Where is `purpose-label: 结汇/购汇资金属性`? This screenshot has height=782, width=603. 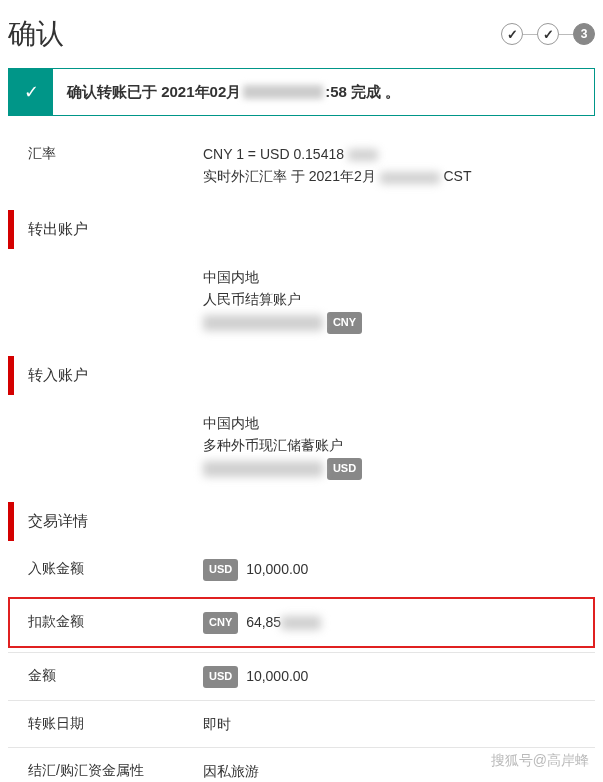 purpose-label: 结汇/购汇资金属性 is located at coordinates (116, 770).